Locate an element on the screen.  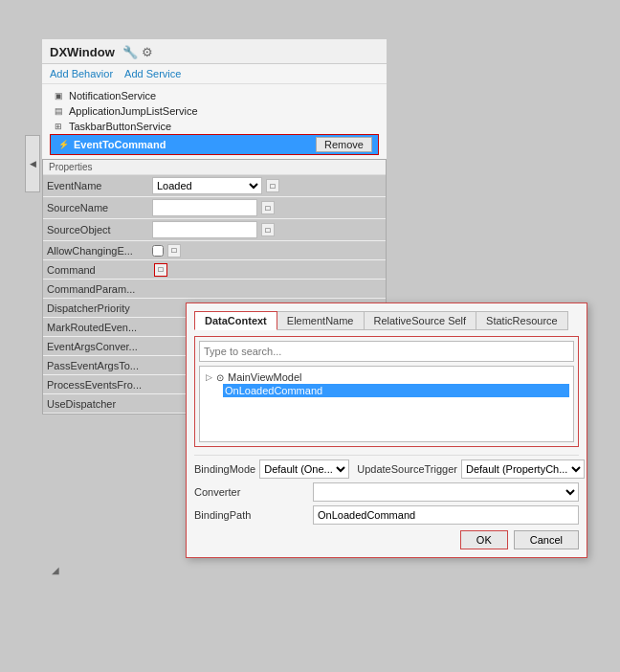
bindingpath-label: BindingPath is located at coordinates (252, 515).